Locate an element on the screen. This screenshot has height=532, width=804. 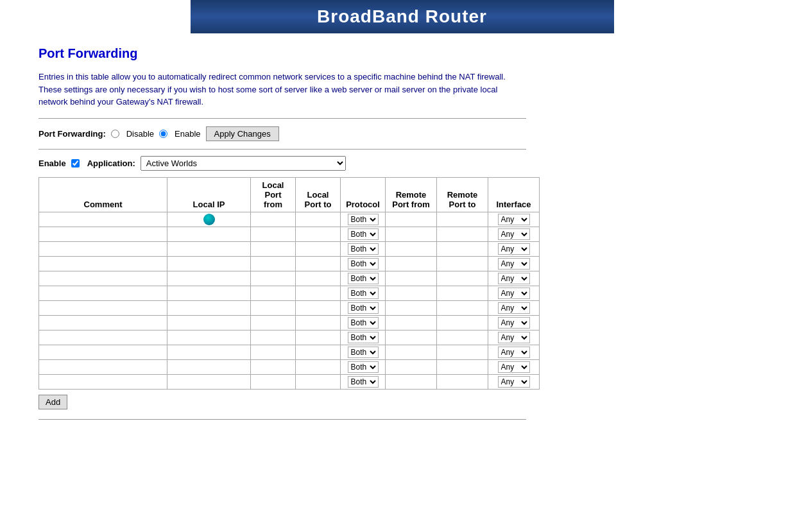
interface-select-6: AnyWANLAN is located at coordinates (514, 308).